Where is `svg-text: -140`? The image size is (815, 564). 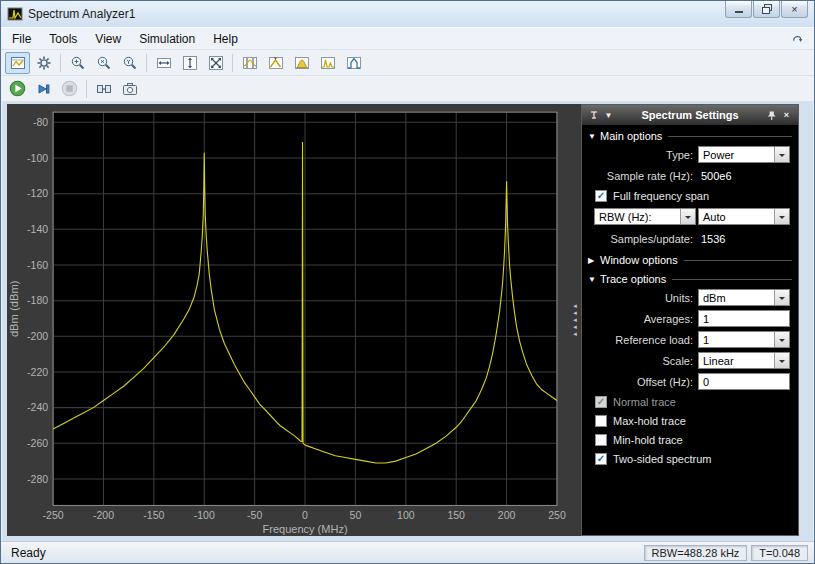
svg-text: -140 is located at coordinates (38, 229).